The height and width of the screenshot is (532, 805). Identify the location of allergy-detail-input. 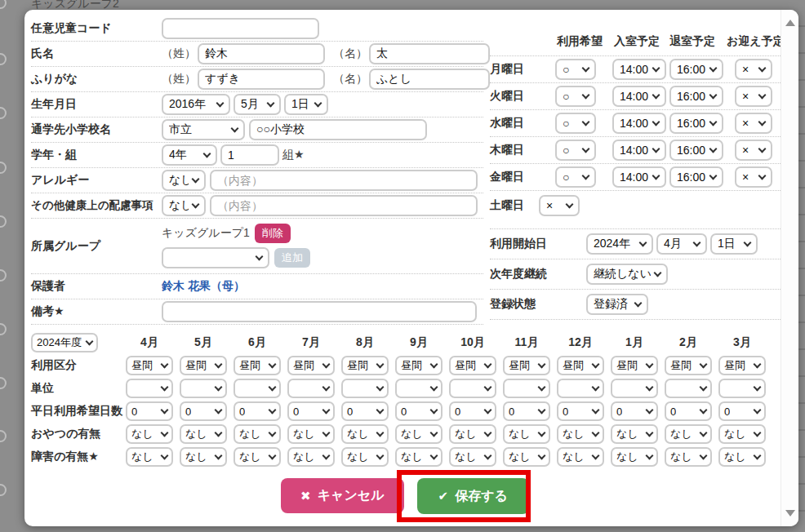
(344, 180).